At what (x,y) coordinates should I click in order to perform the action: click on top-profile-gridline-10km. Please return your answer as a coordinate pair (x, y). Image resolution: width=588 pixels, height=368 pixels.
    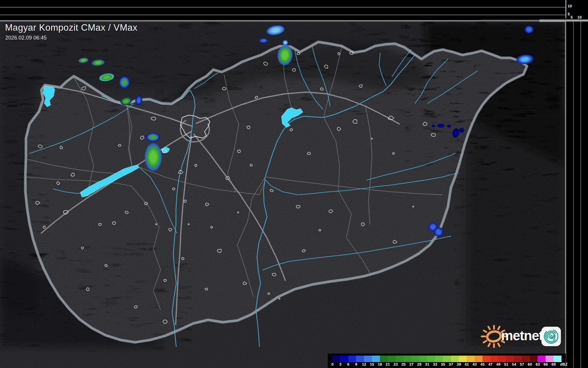
    Looking at the image, I should click on (283, 7).